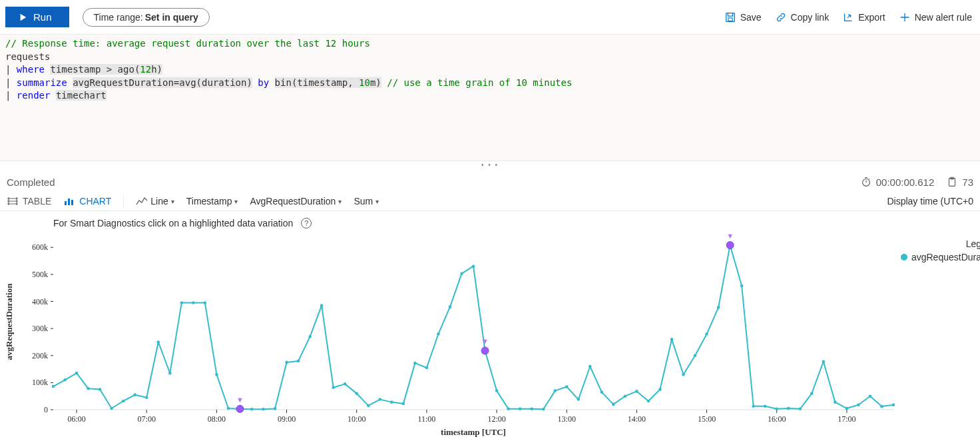 The height and width of the screenshot is (445, 980). What do you see at coordinates (119, 17) in the screenshot?
I see `time-range-label: Time range:` at bounding box center [119, 17].